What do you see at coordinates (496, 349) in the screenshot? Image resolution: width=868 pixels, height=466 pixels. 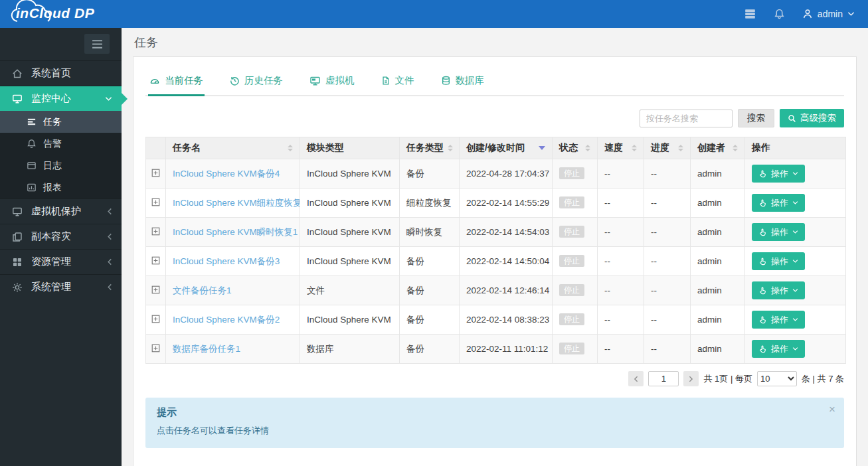 I see `table-row: 数据库备份任务1数据库备份2022-02-11 11:01:12停止----ad…` at bounding box center [496, 349].